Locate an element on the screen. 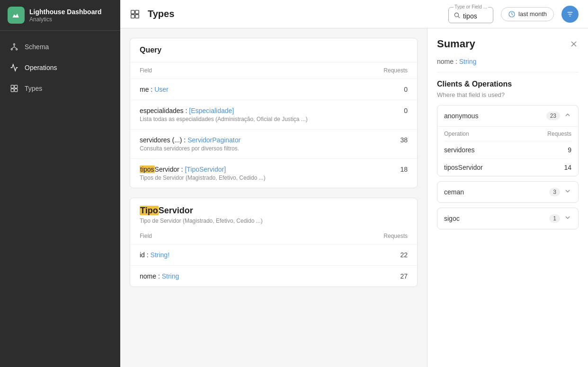 The width and height of the screenshot is (588, 367). tipo-rest: Servidor is located at coordinates (176, 210).